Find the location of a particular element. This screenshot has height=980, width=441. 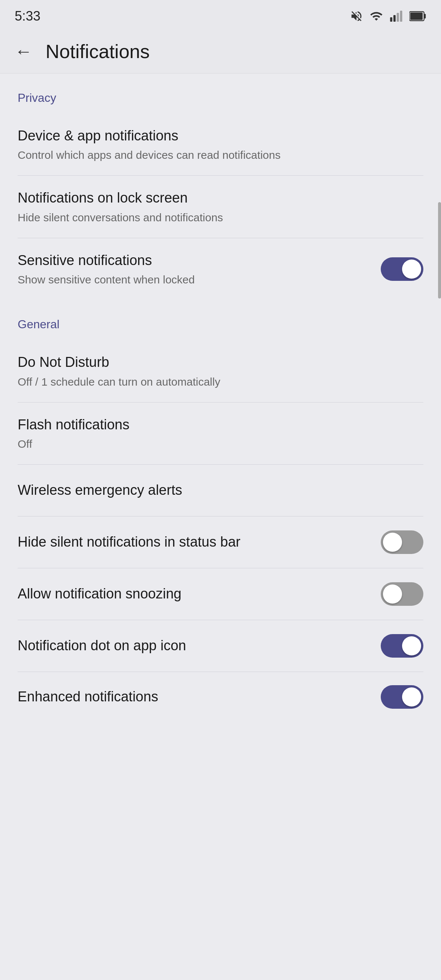

settings-item-flash-notifications: Flash notifications Off is located at coordinates (221, 433).